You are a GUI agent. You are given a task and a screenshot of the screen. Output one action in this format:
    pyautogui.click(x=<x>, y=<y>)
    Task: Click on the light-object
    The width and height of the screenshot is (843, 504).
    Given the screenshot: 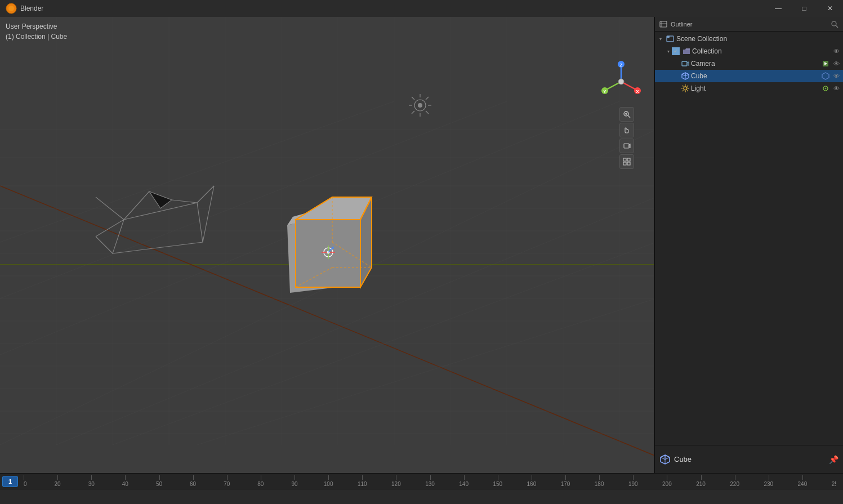 What is the action you would take?
    pyautogui.click(x=420, y=105)
    